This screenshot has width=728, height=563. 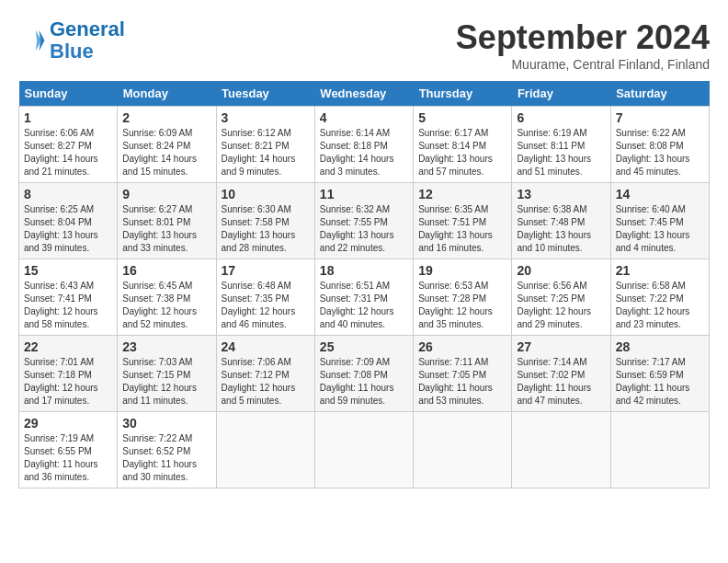 I want to click on sunset: Sunset: 7:48 PM, so click(x=551, y=223).